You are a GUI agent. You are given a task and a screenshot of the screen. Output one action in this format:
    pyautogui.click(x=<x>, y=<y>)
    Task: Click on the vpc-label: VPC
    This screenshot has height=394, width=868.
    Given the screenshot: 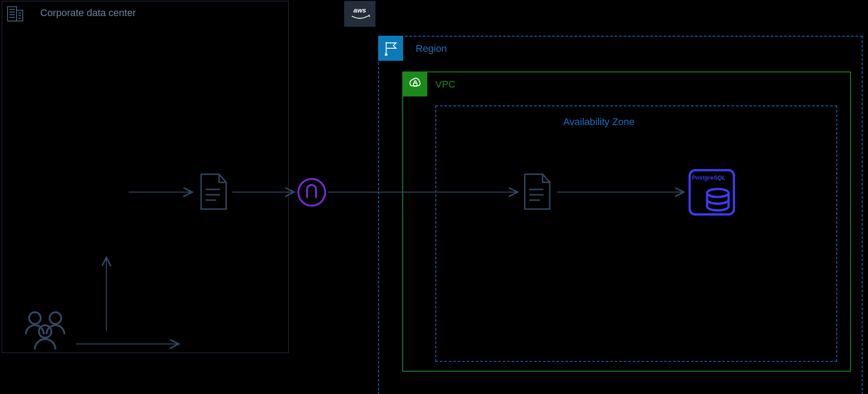 What is the action you would take?
    pyautogui.click(x=445, y=84)
    